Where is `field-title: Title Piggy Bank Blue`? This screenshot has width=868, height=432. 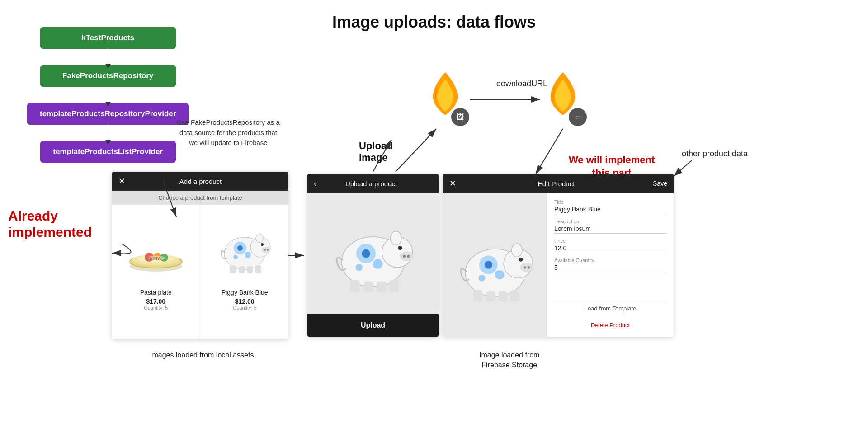
field-title: Title Piggy Bank Blue is located at coordinates (610, 207).